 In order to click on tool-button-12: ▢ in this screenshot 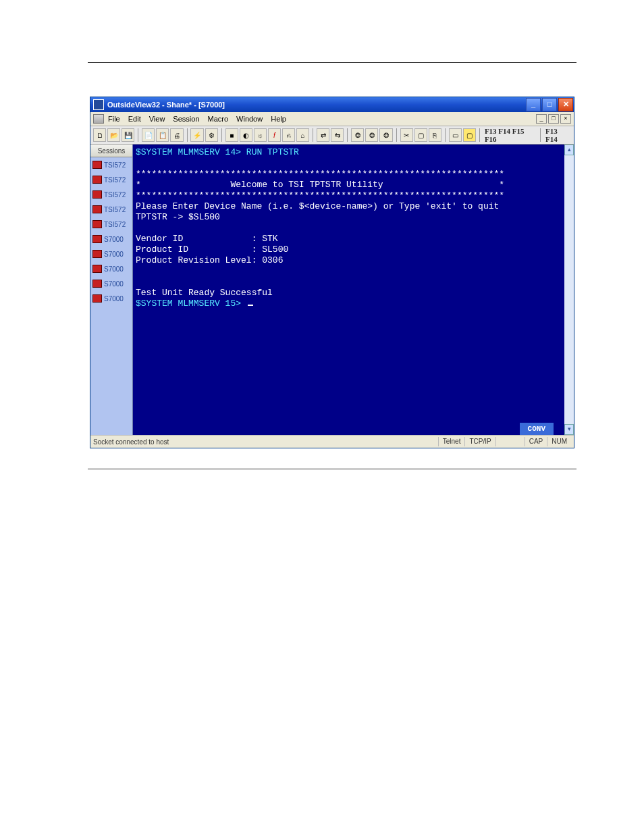, I will do `click(421, 135)`.